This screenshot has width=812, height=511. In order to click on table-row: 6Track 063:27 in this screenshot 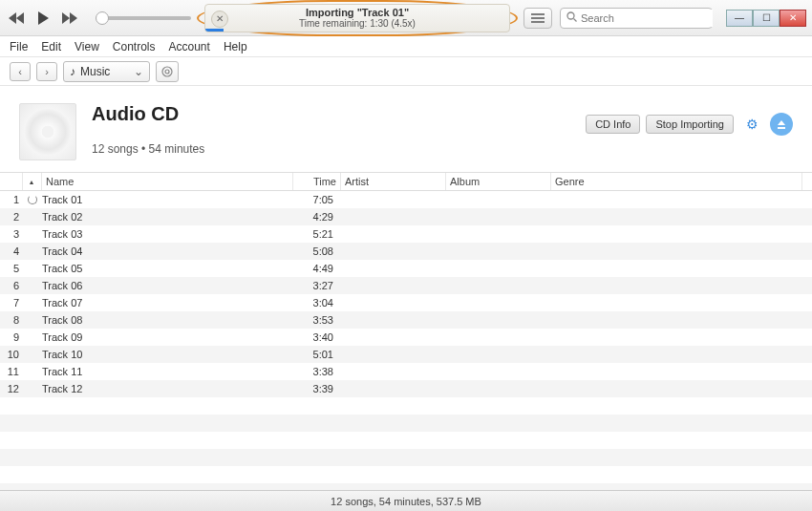, I will do `click(406, 286)`.